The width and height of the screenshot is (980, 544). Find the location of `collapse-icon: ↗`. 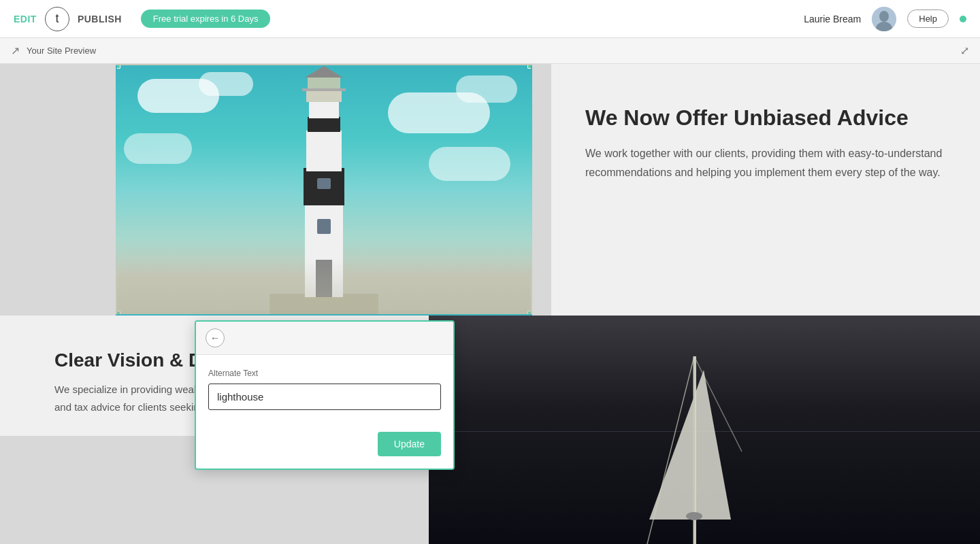

collapse-icon: ↗ is located at coordinates (15, 50).